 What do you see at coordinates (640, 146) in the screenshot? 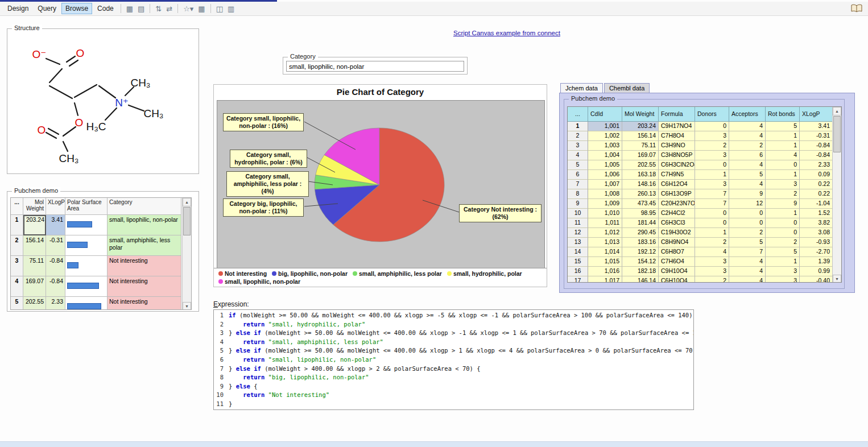
I see `grid-cell: 75.11` at bounding box center [640, 146].